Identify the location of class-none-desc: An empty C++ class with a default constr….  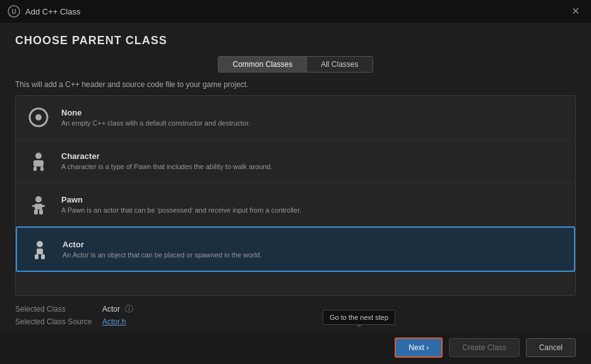
(156, 123).